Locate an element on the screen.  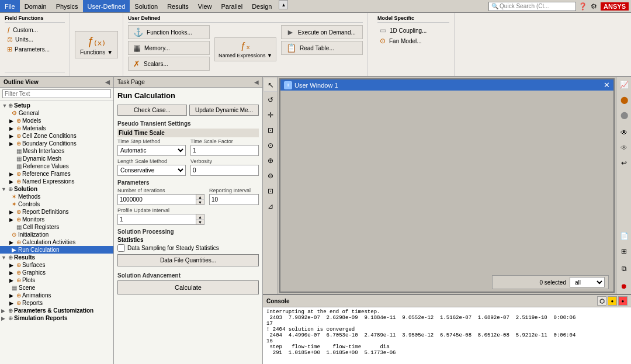
tree-reports: ▶ ⊕ Reports is located at coordinates (57, 303).